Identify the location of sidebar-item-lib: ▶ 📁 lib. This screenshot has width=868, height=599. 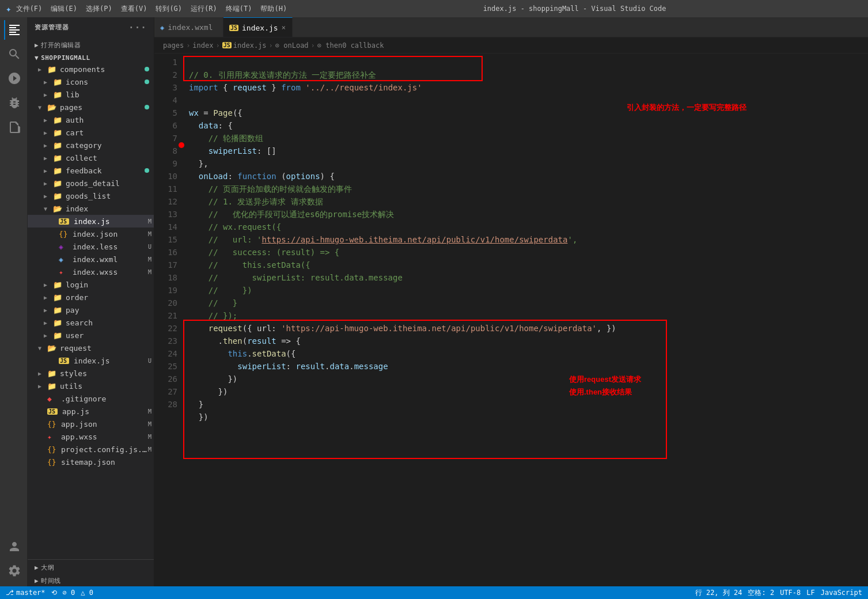
(91, 94).